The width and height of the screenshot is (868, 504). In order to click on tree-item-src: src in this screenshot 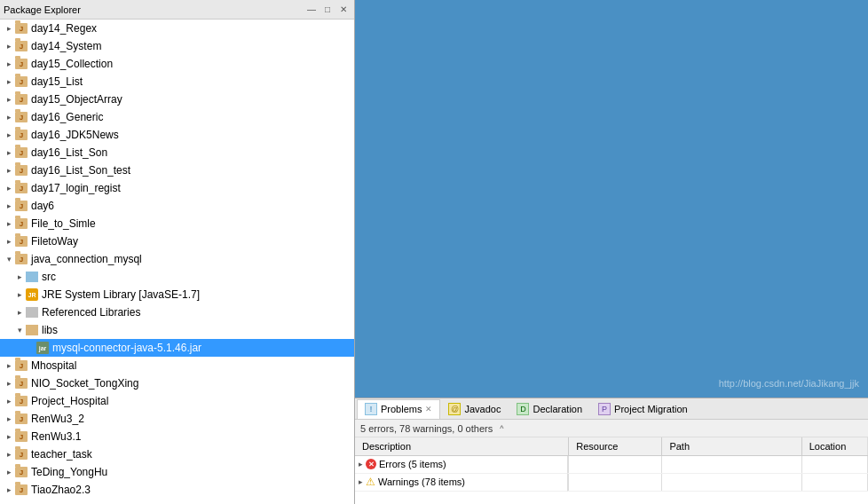, I will do `click(178, 277)`.